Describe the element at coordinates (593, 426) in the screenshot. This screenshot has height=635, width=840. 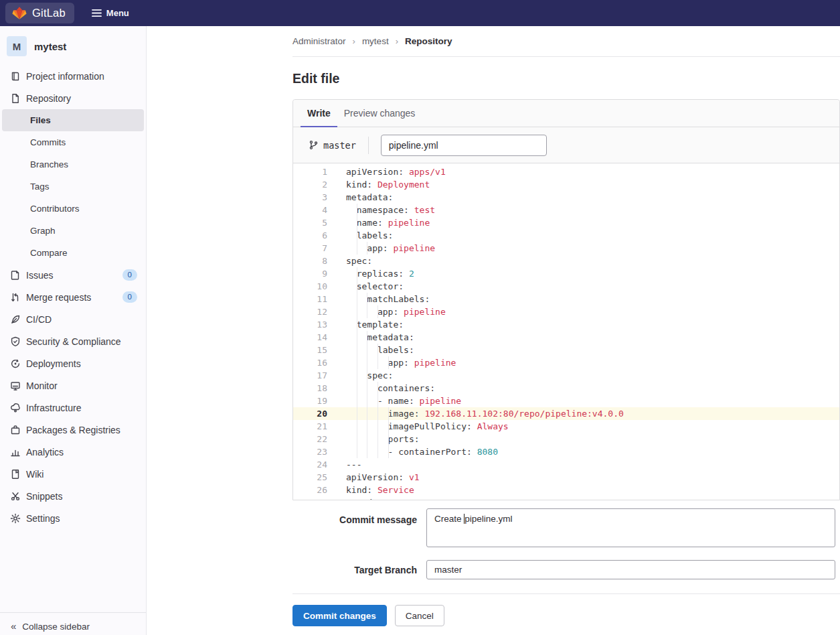
I see `line-code: imagePullPolicy: Always` at that location.